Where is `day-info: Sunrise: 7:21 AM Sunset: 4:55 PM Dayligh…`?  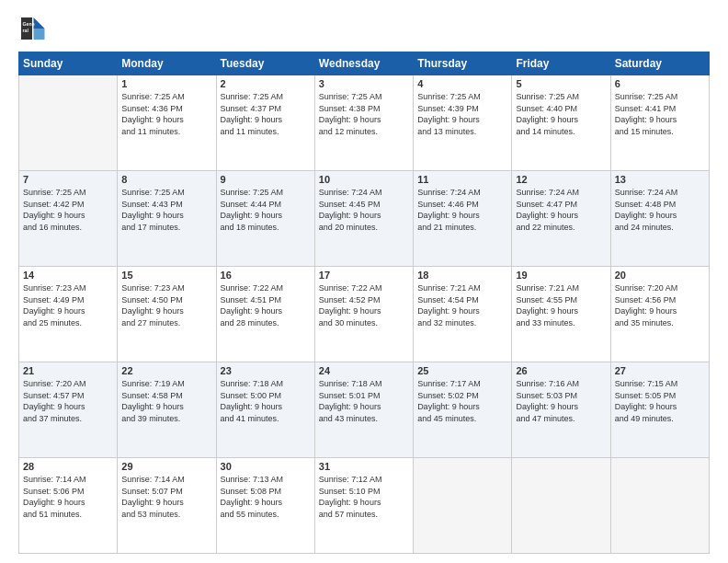 day-info: Sunrise: 7:21 AM Sunset: 4:55 PM Dayligh… is located at coordinates (561, 305).